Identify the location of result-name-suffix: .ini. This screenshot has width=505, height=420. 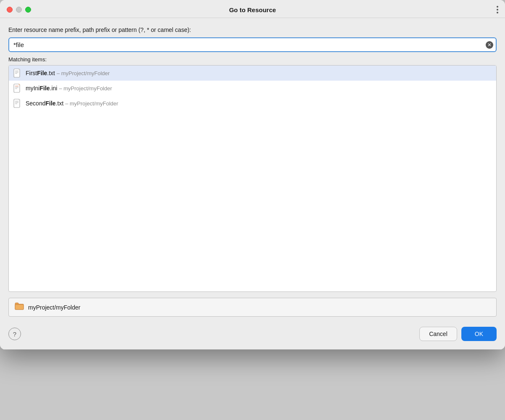
(54, 88).